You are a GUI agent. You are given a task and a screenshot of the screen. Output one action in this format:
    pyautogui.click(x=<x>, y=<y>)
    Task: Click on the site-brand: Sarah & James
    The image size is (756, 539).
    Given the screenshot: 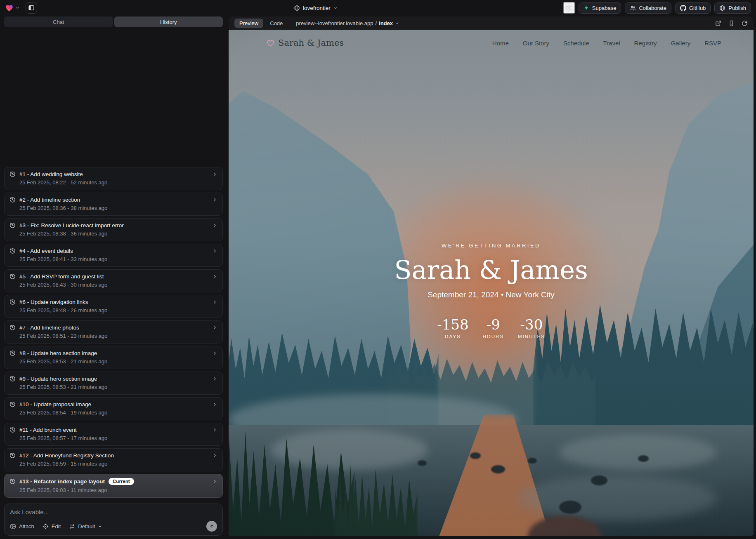 What is the action you would take?
    pyautogui.click(x=305, y=43)
    